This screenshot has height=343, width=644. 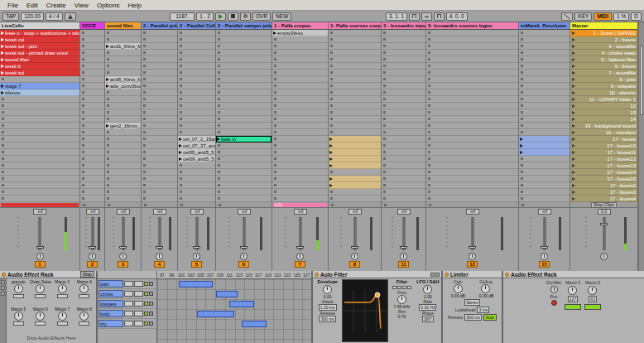 What do you see at coordinates (40, 53) in the screenshot?
I see `clip-slot: tessit sul - pizzad draw voice` at bounding box center [40, 53].